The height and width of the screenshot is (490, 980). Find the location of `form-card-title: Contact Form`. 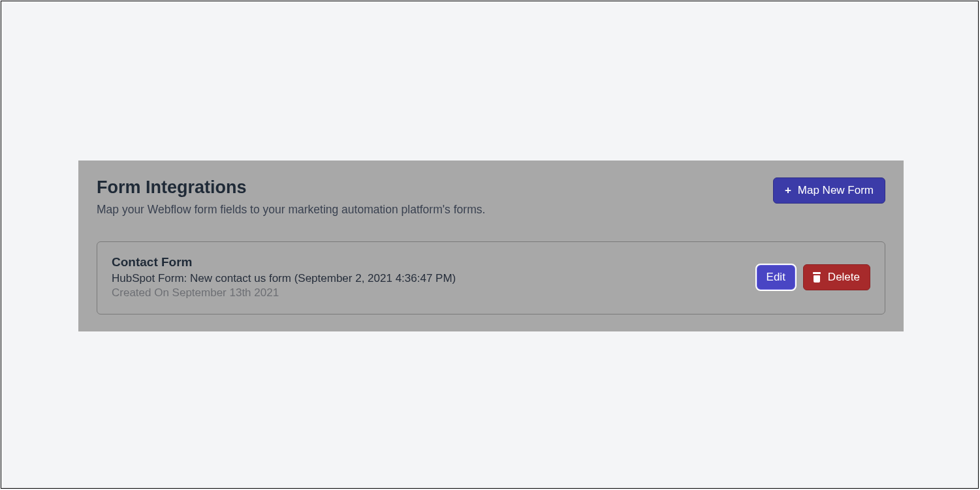

form-card-title: Contact Form is located at coordinates (434, 262).